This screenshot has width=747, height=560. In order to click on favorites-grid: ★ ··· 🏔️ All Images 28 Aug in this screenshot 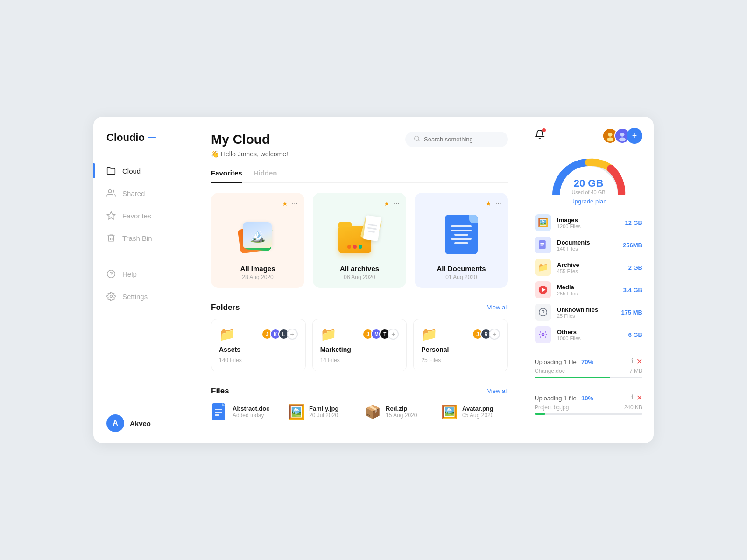, I will do `click(359, 240)`.